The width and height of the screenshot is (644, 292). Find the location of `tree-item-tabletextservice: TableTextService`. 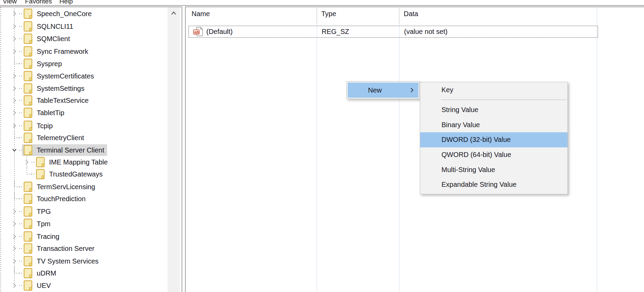

tree-item-tabletextservice: TableTextService is located at coordinates (82, 100).